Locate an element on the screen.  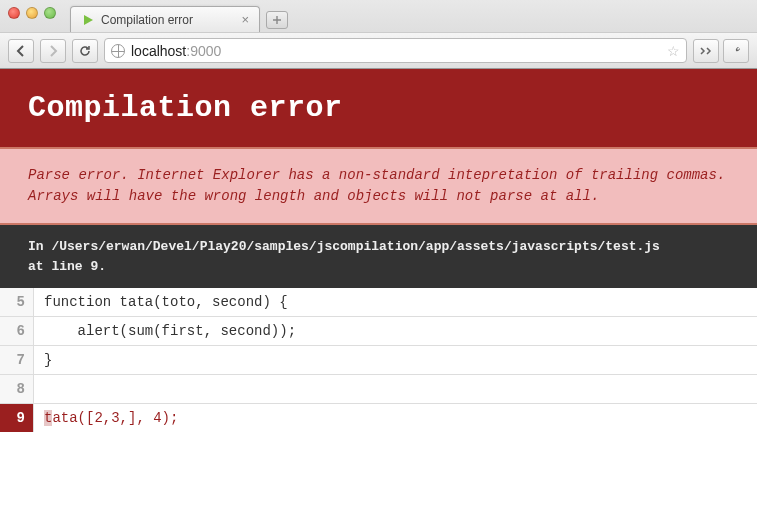
source-line-rest: ata([2,3,], 4); is located at coordinates (115, 418).